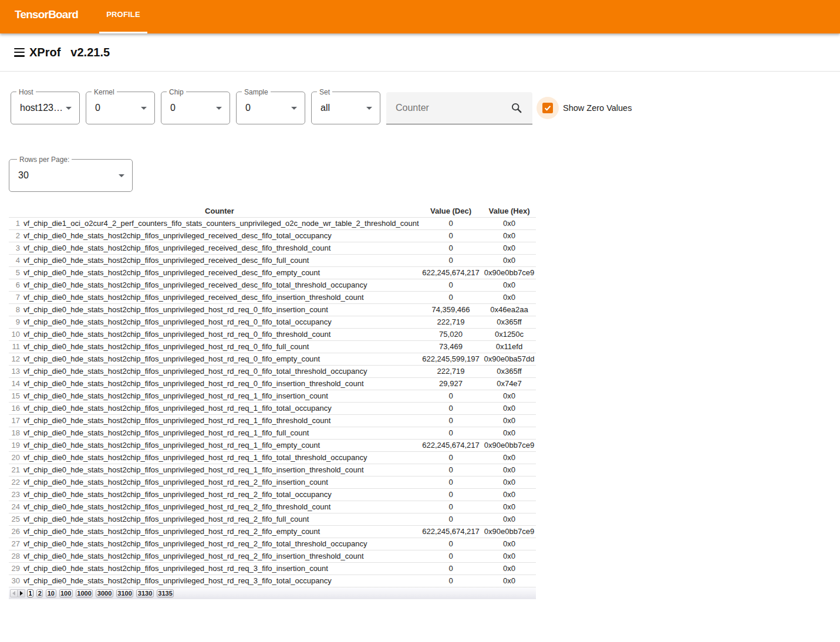 The width and height of the screenshot is (840, 642). I want to click on table-row: 12vf_chip_die0_hde_stats_host2chip_fifos…, so click(272, 359).